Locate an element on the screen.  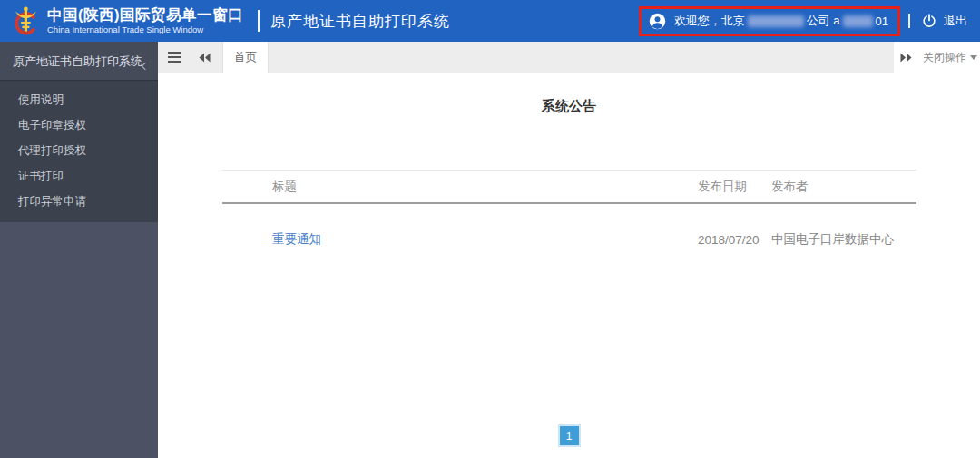
notice-date: 2018/07/20 is located at coordinates (735, 239).